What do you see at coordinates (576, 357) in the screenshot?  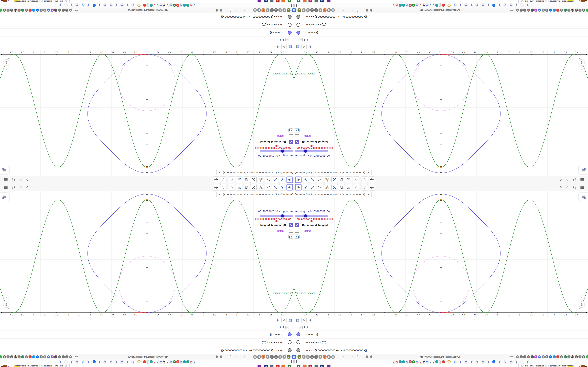 I see `extension-icon: ◈` at bounding box center [576, 357].